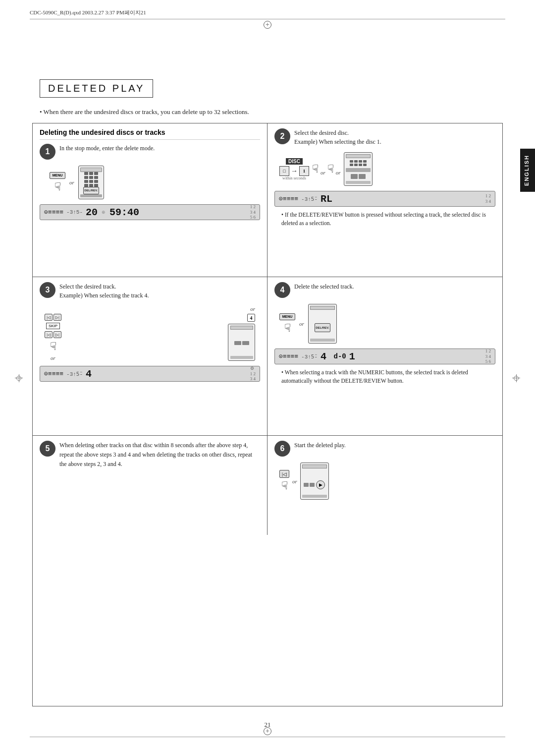 Image resolution: width=535 pixels, height=756 pixels. What do you see at coordinates (268, 25) in the screenshot?
I see `reg-mark-top` at bounding box center [268, 25].